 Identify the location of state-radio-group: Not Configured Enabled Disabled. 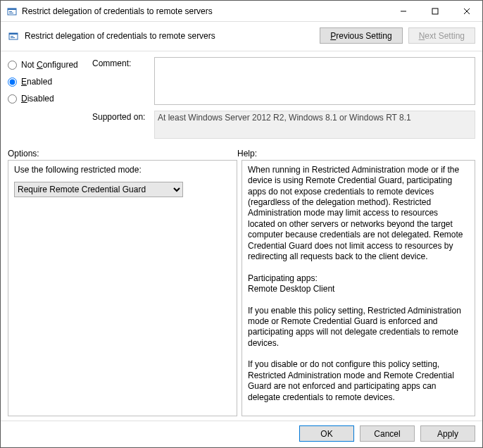
(50, 101).